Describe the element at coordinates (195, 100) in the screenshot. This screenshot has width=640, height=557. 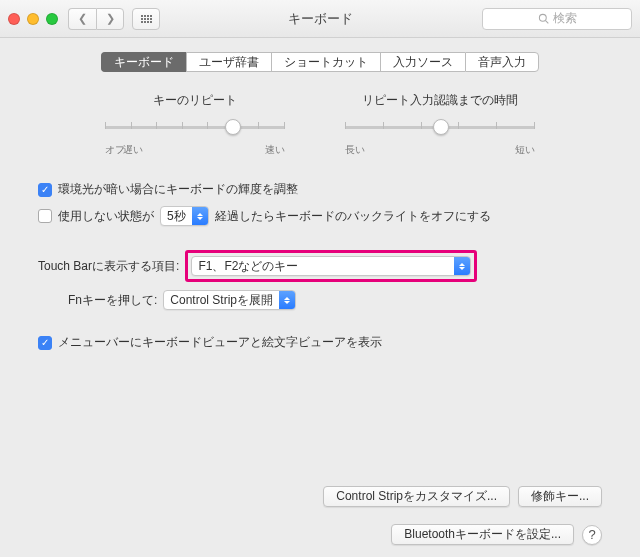
I see `key-repeat-label: キーのリピート` at that location.